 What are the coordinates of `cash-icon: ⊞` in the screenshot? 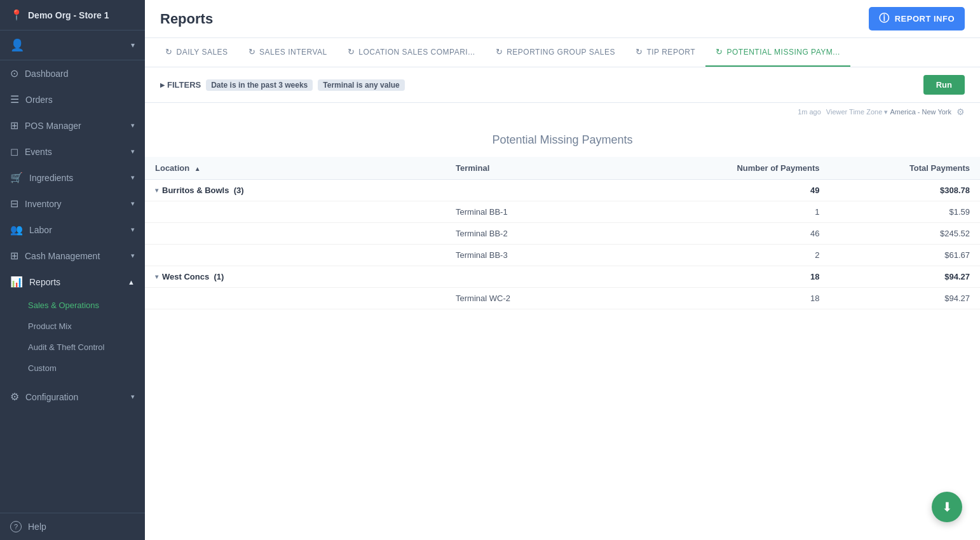 It's located at (14, 255).